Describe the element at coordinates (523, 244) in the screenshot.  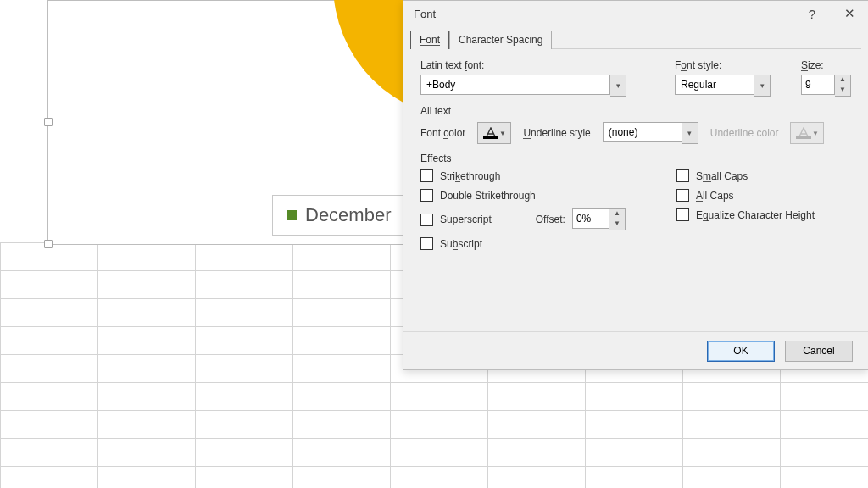
I see `subscript-checkbox: Subscript` at that location.